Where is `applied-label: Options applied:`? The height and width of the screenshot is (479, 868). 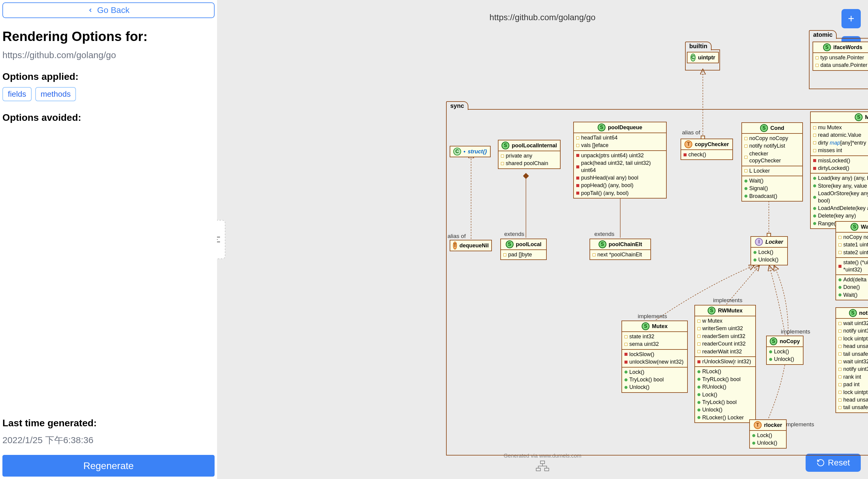 applied-label: Options applied: is located at coordinates (108, 77).